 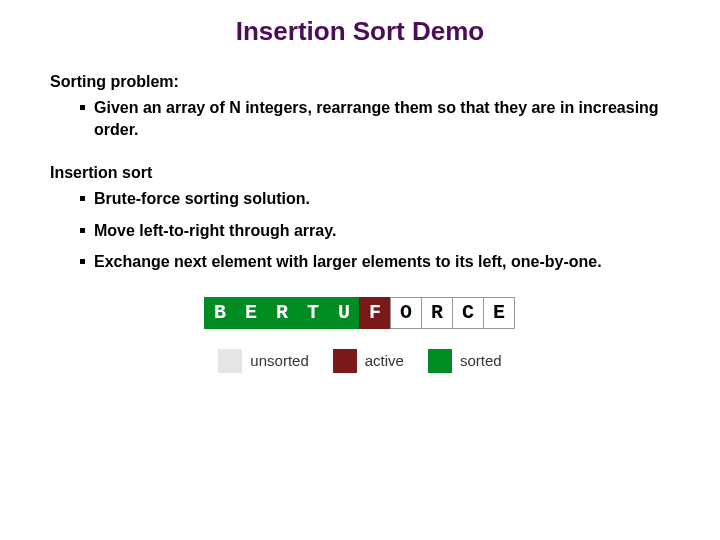 What do you see at coordinates (481, 360) in the screenshot?
I see `legend-label: sorted` at bounding box center [481, 360].